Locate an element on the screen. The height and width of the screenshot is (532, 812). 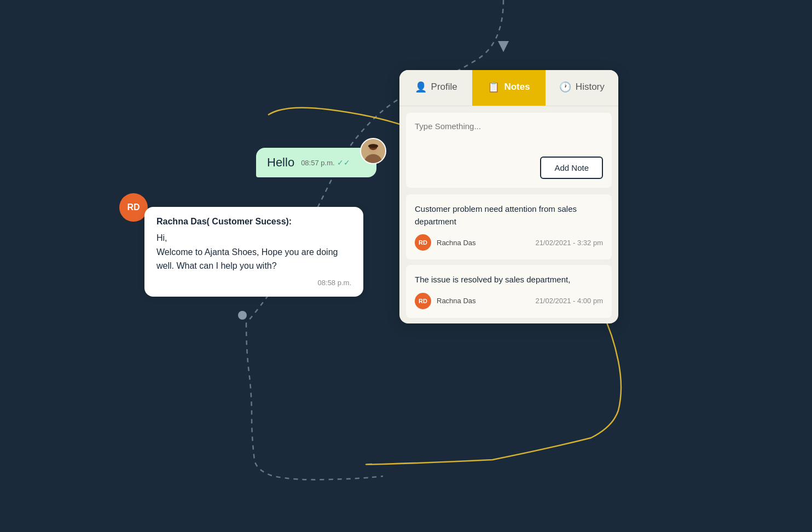
connector-dot is located at coordinates (242, 315).